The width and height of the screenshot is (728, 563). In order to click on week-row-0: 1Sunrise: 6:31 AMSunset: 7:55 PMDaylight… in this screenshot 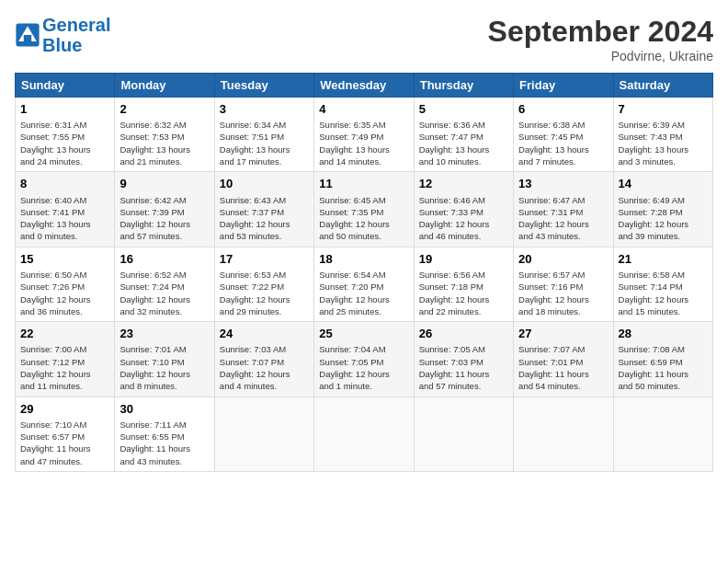, I will do `click(364, 134)`.